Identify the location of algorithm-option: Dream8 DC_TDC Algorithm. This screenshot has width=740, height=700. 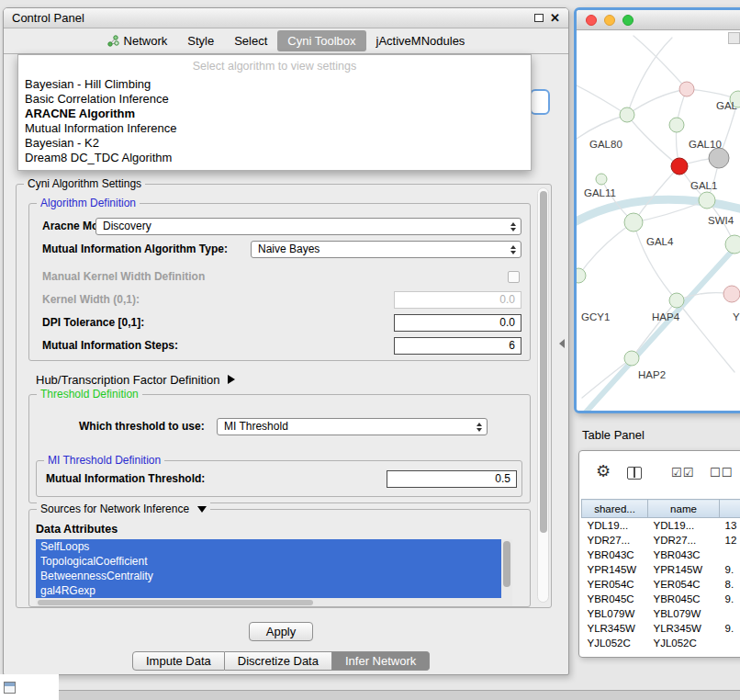
(275, 158).